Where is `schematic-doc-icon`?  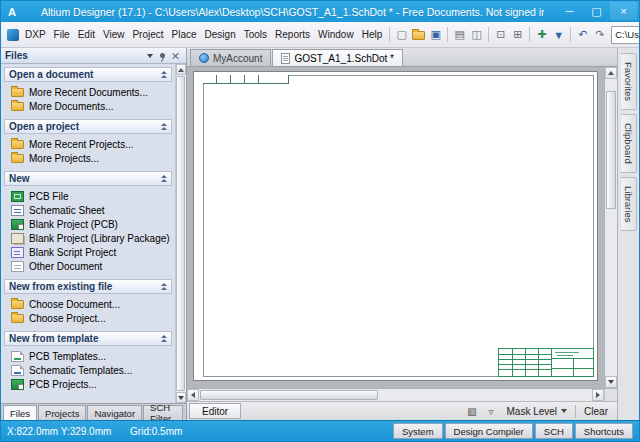 schematic-doc-icon is located at coordinates (286, 58).